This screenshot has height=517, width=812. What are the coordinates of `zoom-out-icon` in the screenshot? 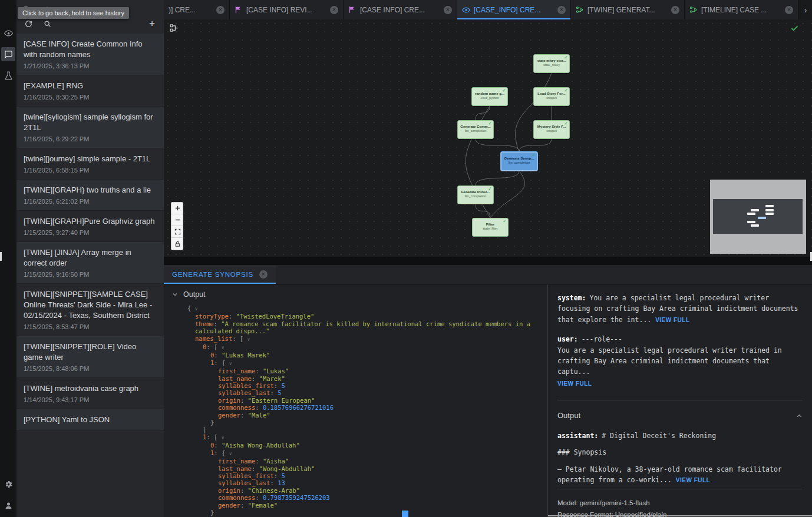 It's located at (177, 220).